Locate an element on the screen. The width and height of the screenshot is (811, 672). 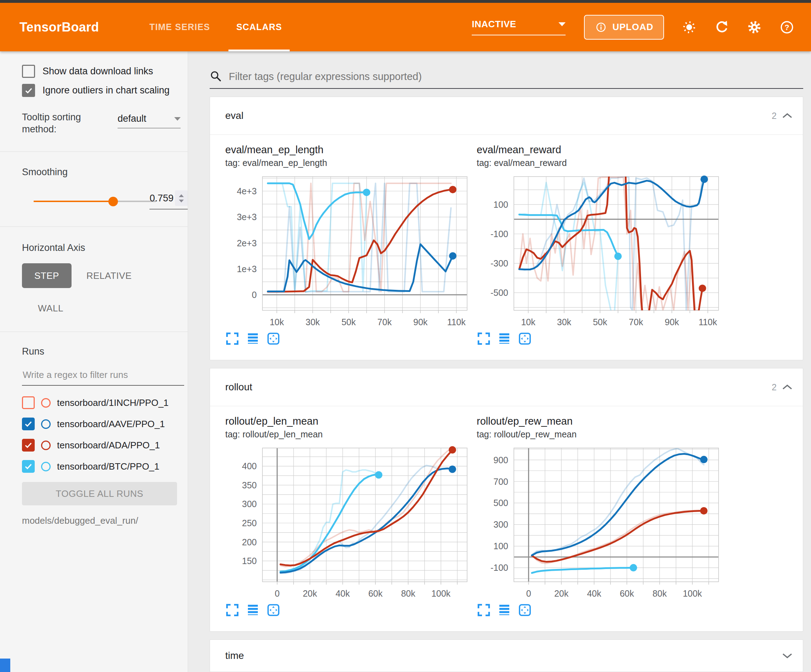
section-header-eval: eval 2 is located at coordinates (507, 116).